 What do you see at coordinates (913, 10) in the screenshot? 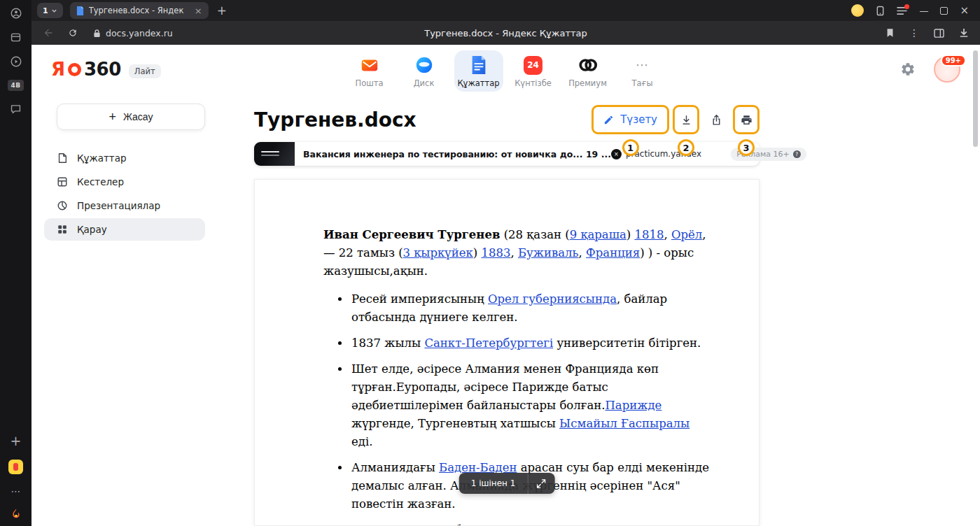
I see `tabstrip-right: — ×` at bounding box center [913, 10].